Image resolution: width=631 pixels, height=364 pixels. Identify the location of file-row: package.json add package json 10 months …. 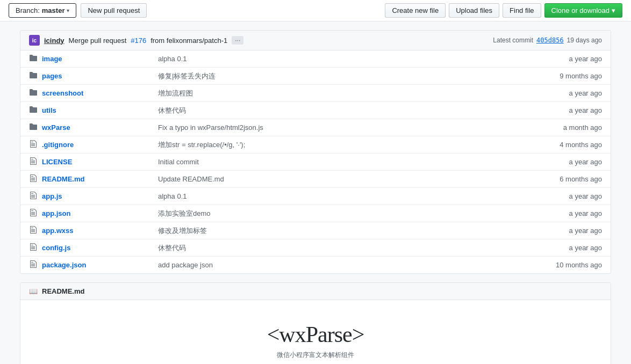
(316, 265).